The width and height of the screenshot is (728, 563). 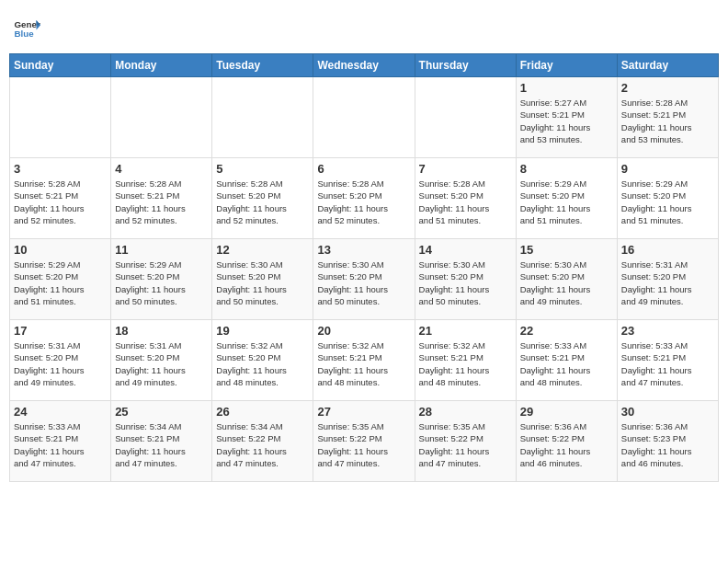 What do you see at coordinates (364, 331) in the screenshot?
I see `day-number: 20` at bounding box center [364, 331].